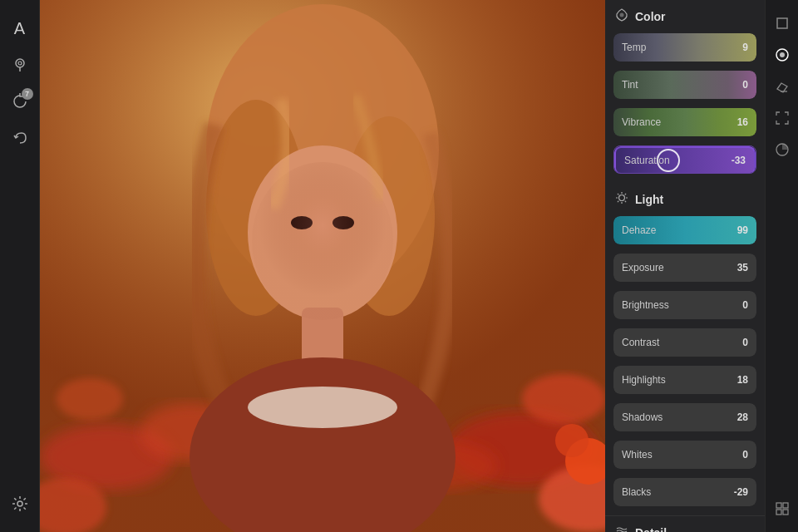 This screenshot has width=798, height=532. I want to click on history-tool: 7, so click(20, 101).